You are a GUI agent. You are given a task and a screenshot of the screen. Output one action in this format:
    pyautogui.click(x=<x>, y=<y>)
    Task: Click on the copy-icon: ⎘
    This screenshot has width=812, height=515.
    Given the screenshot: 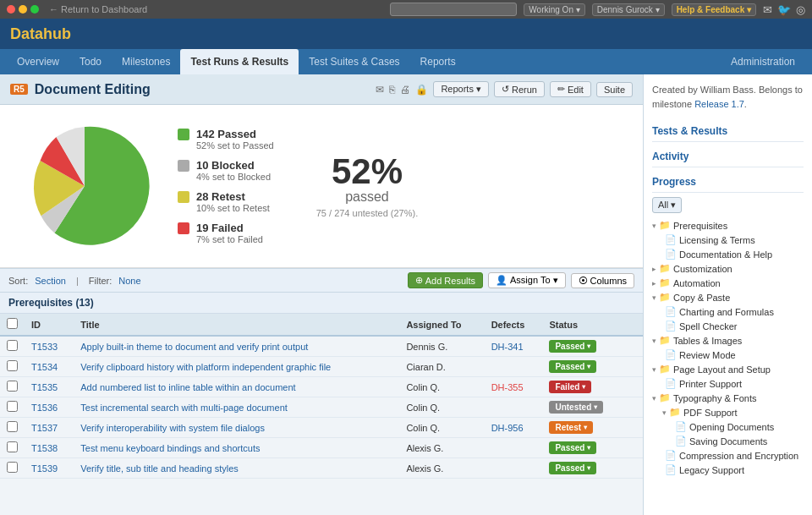 What is the action you would take?
    pyautogui.click(x=392, y=90)
    